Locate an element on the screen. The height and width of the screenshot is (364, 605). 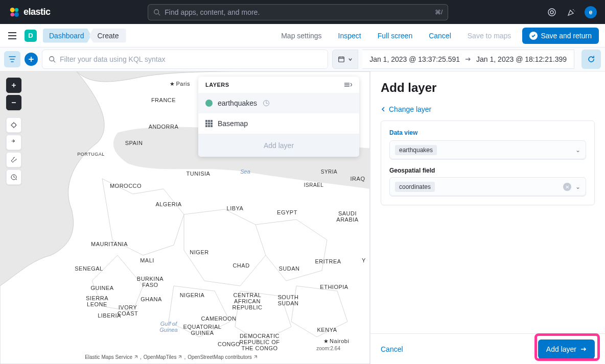
clear-selection-button: ✕ is located at coordinates (567, 187).